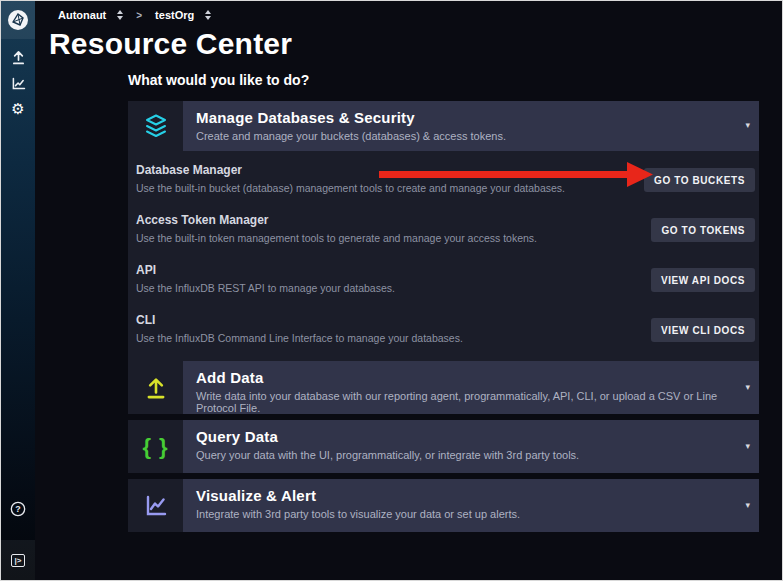  What do you see at coordinates (174, 15) in the screenshot?
I see `project-switcher: testOrg` at bounding box center [174, 15].